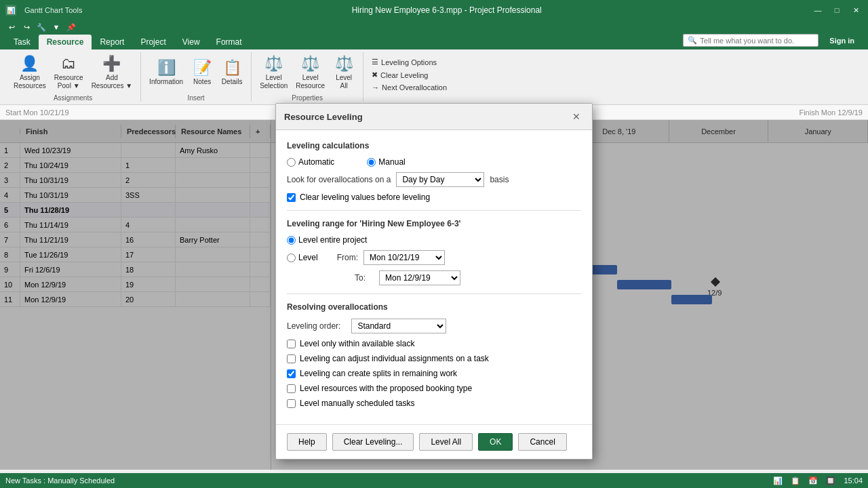  What do you see at coordinates (22, 42) in the screenshot?
I see `tab-task: Task` at bounding box center [22, 42].